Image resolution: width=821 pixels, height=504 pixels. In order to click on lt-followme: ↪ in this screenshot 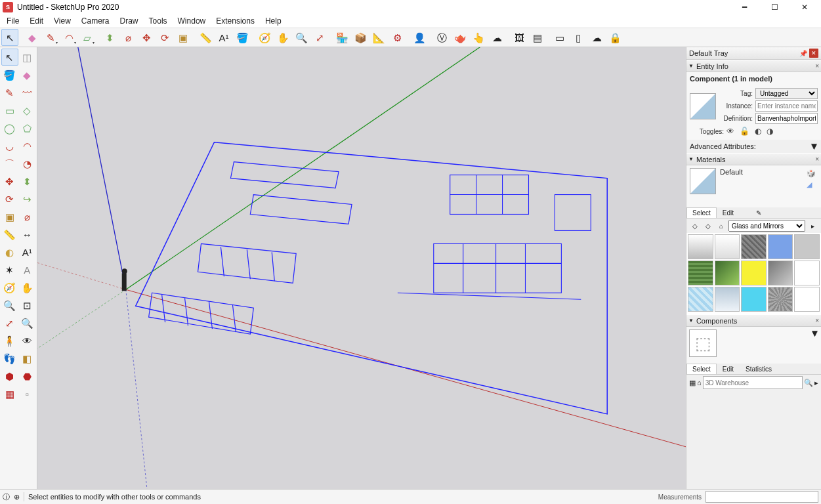, I will do `click(28, 199)`.